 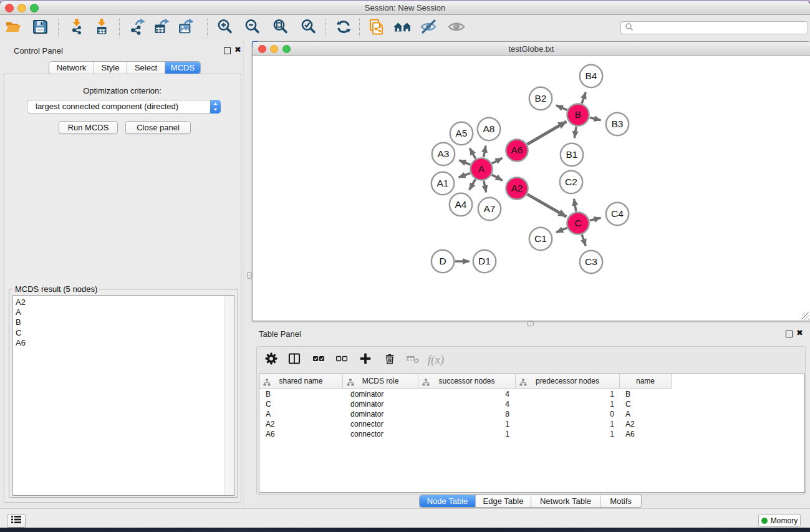 I want to click on memory-button: Memory, so click(x=779, y=520).